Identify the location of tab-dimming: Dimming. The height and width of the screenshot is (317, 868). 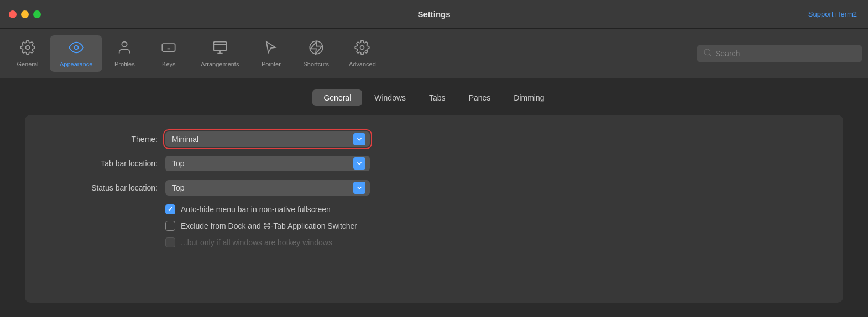
(529, 98).